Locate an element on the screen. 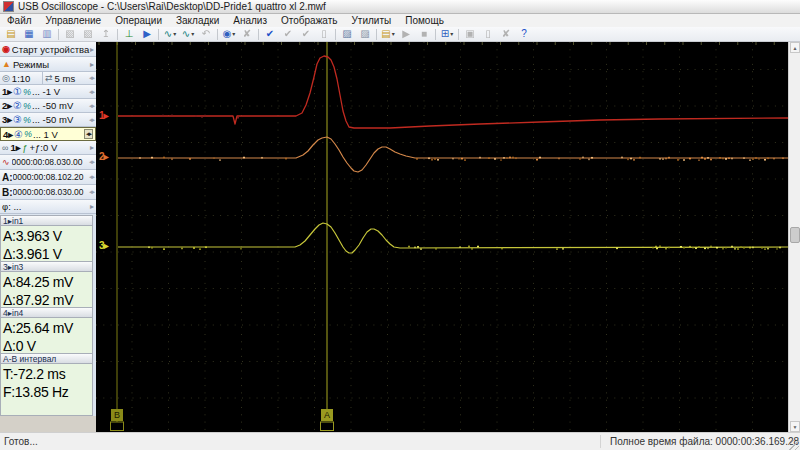 The image size is (800, 450). sync-row: ∞ 1▸ ƒ +ƒ:0 V ▸ is located at coordinates (48, 148).